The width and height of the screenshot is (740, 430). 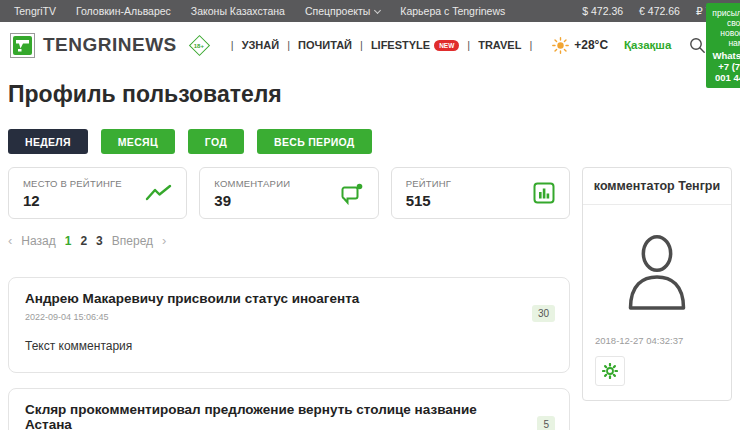 What do you see at coordinates (238, 11) in the screenshot?
I see `topbar-item-laws: Законы Казахстана` at bounding box center [238, 11].